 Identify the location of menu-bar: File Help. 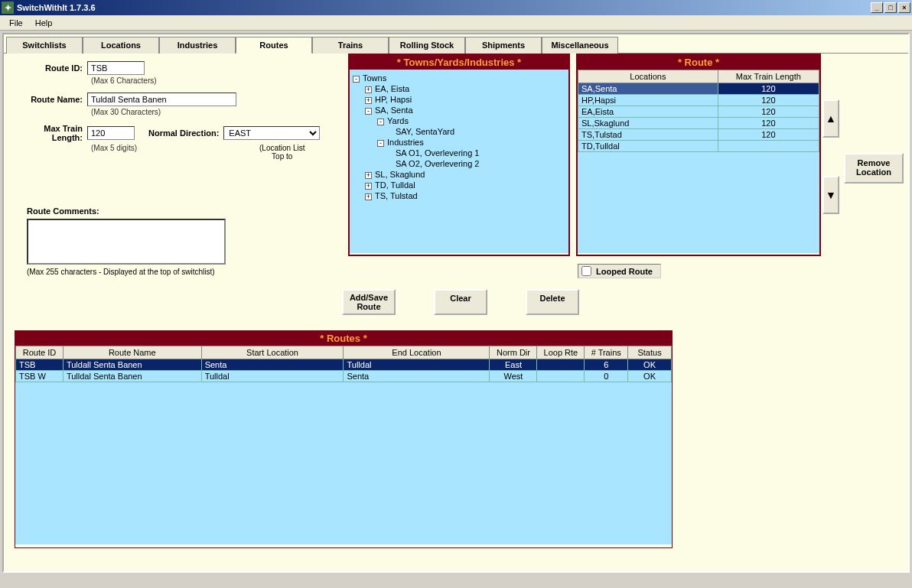
(456, 23).